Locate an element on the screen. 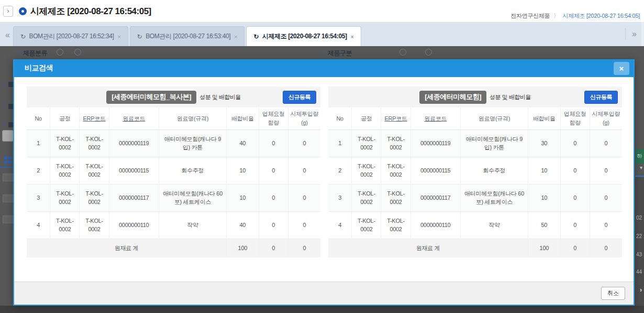 This screenshot has height=313, width=644. bg-grid-number: 22 is located at coordinates (639, 236).